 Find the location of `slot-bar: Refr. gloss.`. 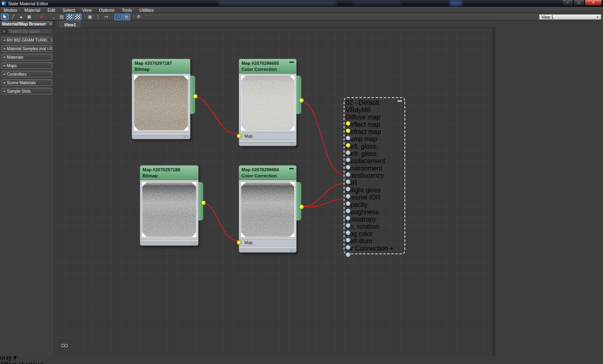

slot-bar: Refr. gloss. is located at coordinates (374, 154).